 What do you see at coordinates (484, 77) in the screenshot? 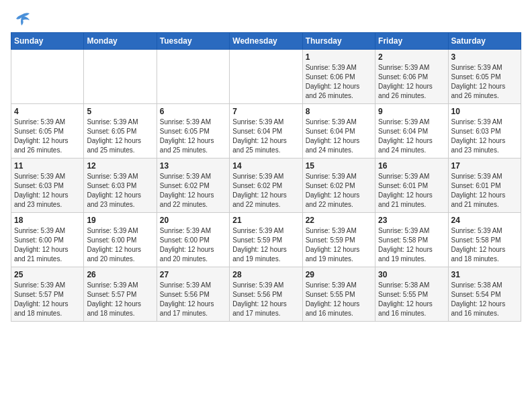
I see `calendar-cell: 3Sunrise: 5:39 AMSunset: 6:05 PMDaylight…` at bounding box center [484, 77].